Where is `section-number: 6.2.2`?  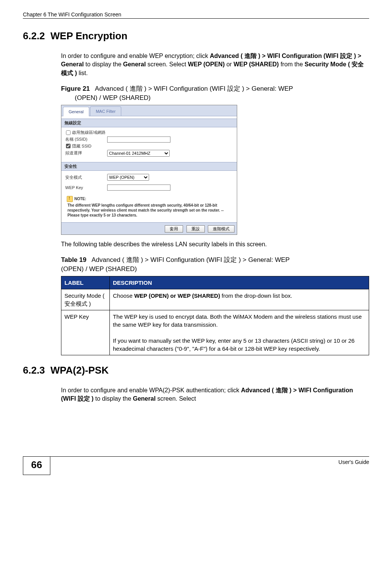
section-number: 6.2.2 is located at coordinates (34, 36).